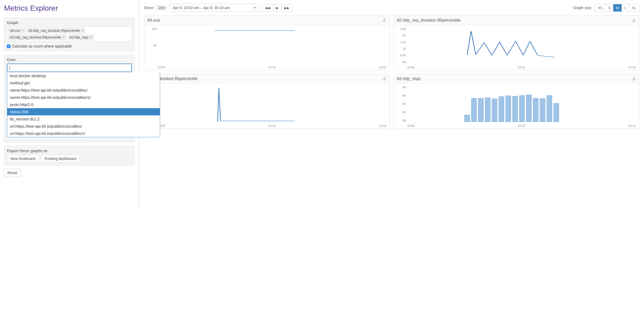 The image size is (644, 321). Describe the element at coordinates (37, 37) in the screenshot. I see `metric-token: k6.http_req_blocked.95percentile ×` at that location.